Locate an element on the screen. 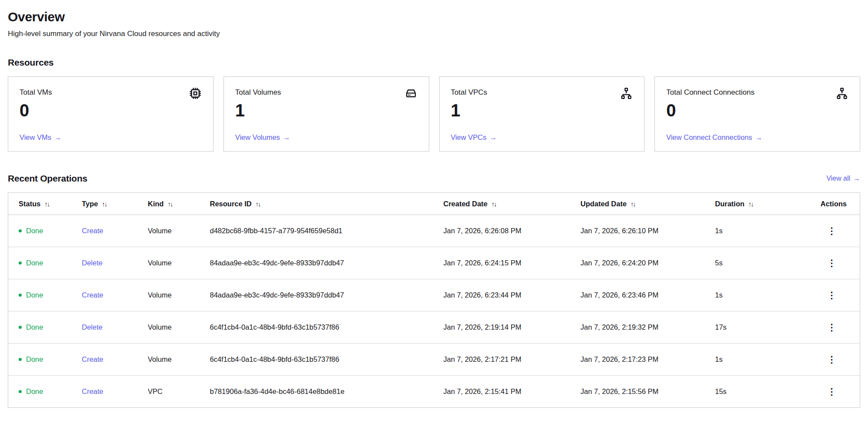 The width and height of the screenshot is (868, 430). resource-card: Total VMs 0 View VMs→ is located at coordinates (111, 114).